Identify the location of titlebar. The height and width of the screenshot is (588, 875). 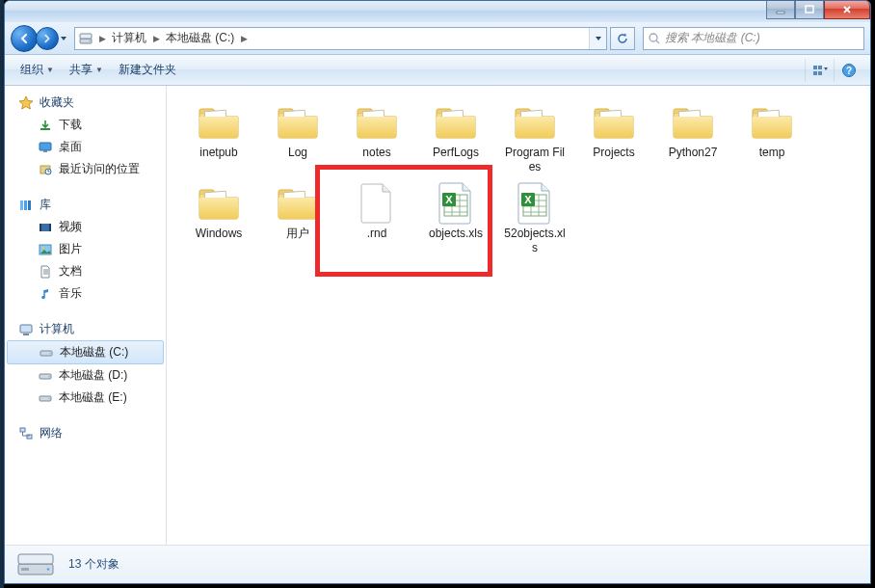
(438, 12).